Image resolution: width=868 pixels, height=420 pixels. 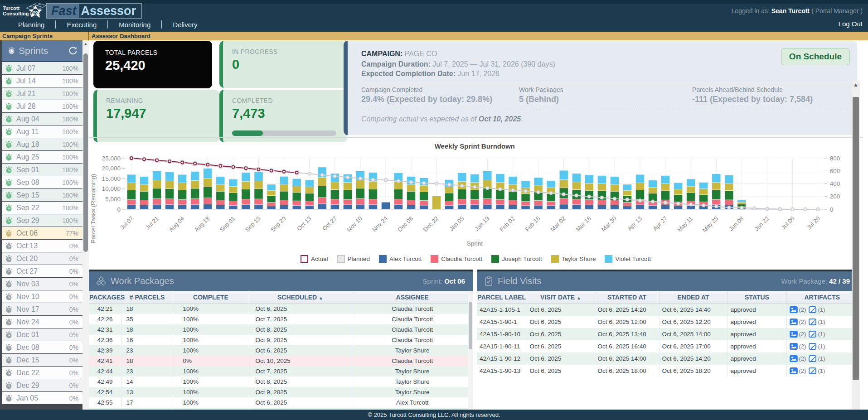 What do you see at coordinates (42, 334) in the screenshot?
I see `sprint-item-dec-01: Dec 01 0%` at bounding box center [42, 334].